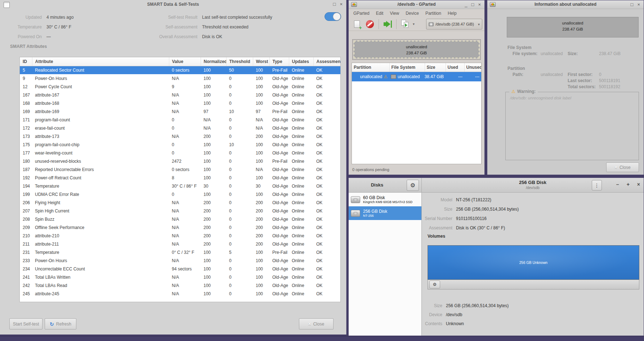 The image size is (644, 341). Describe the element at coordinates (180, 228) in the screenshot. I see `table-row: 209Offline Seek PerformanceN/A2000200Old…` at that location.